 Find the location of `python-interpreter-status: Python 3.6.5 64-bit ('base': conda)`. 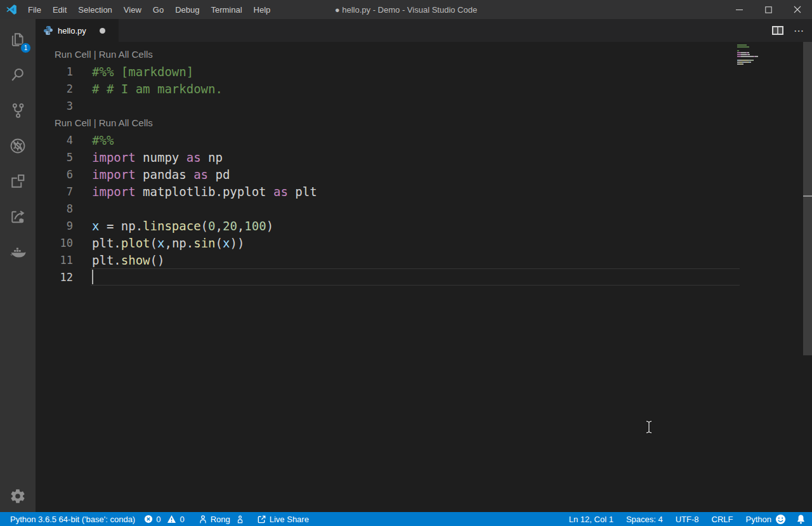

python-interpreter-status: Python 3.6.5 64-bit ('base': conda) is located at coordinates (72, 519).